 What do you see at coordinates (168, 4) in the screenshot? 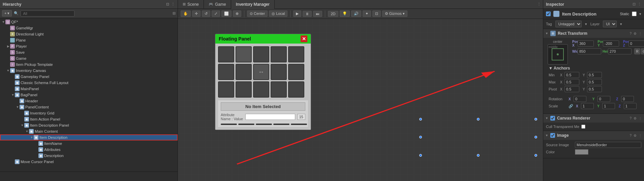
I see `hierarchy-lock-icon: ⊡` at bounding box center [168, 4].